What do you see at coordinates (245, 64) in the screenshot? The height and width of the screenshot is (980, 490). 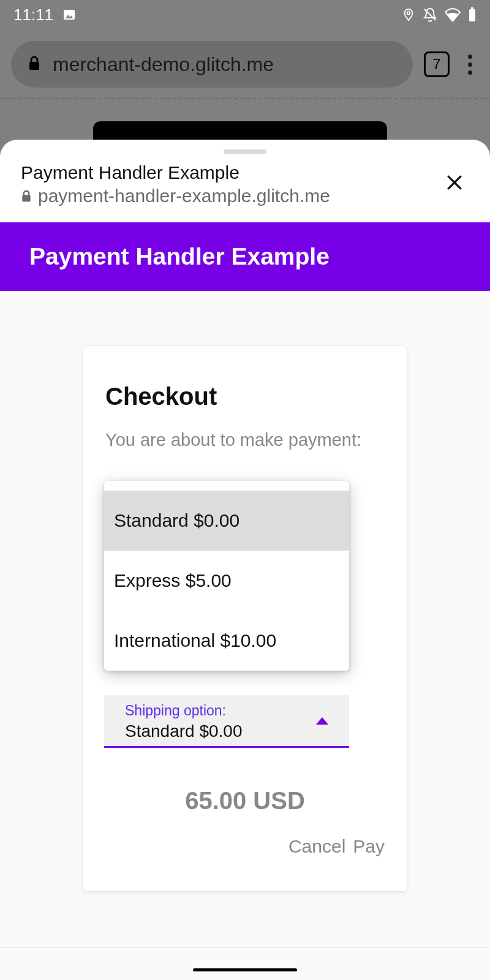 I see `browser-toolbar: merchant-demo.glitch.me 7` at bounding box center [245, 64].